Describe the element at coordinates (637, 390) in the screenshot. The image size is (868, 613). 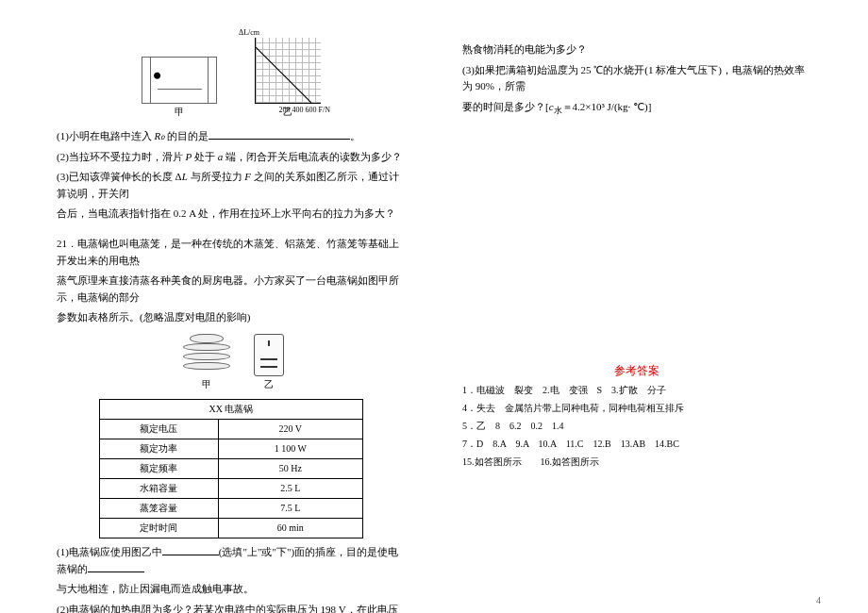
I see `answer-row: 1．电磁波 裂变 2.电 变强 S 3.扩散 分子` at that location.